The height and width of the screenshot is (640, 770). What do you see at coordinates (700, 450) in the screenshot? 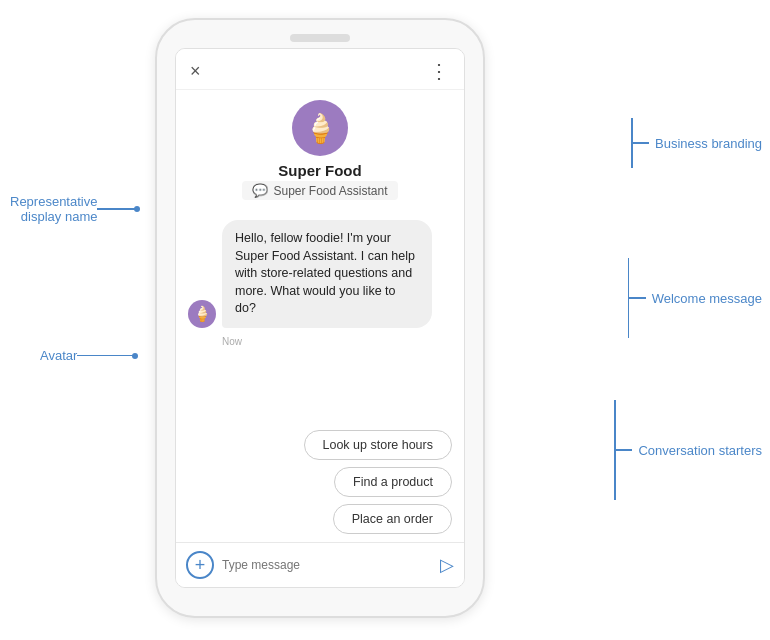
I see `conversation-starters-label: Conversation starters` at bounding box center [700, 450].